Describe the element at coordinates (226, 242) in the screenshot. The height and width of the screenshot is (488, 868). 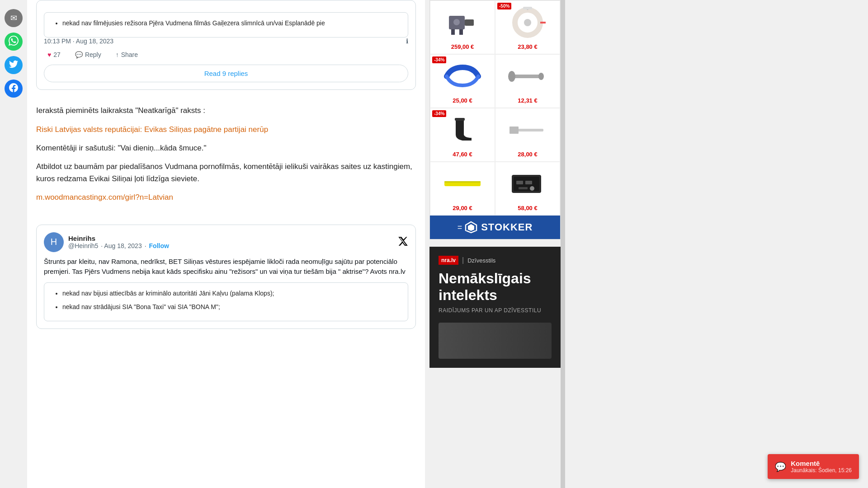
I see `tweet-header-second: H Heinrihs @Heinrih5 · Aug 18, 2023 · Fo…` at that location.